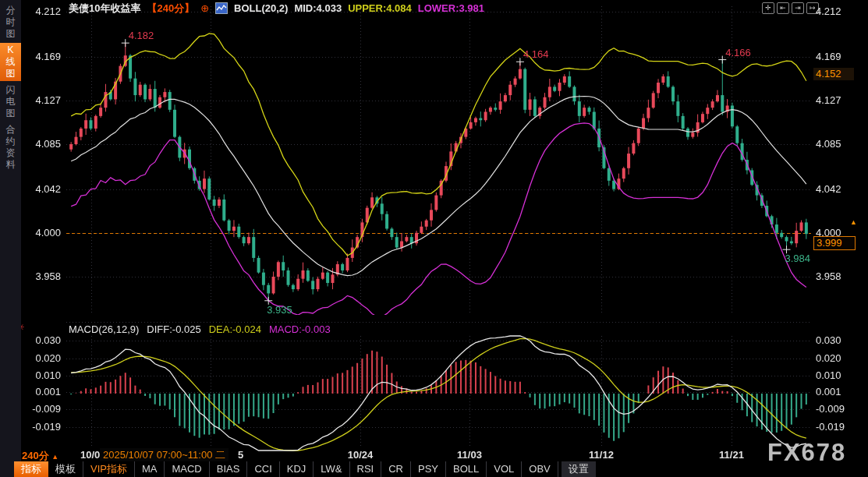 Image resolution: width=868 pixels, height=477 pixels. What do you see at coordinates (318, 8) in the screenshot?
I see `boll-mid-value: MID:4.033` at bounding box center [318, 8].